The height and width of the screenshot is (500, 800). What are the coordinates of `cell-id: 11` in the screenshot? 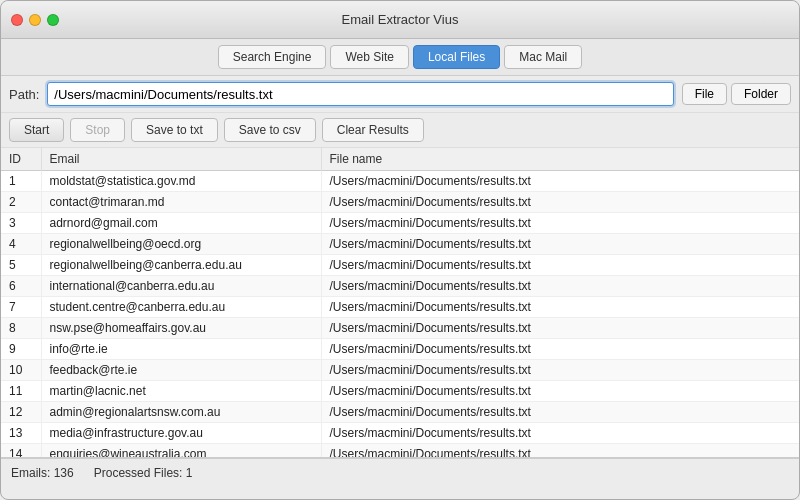 It's located at (21, 392).